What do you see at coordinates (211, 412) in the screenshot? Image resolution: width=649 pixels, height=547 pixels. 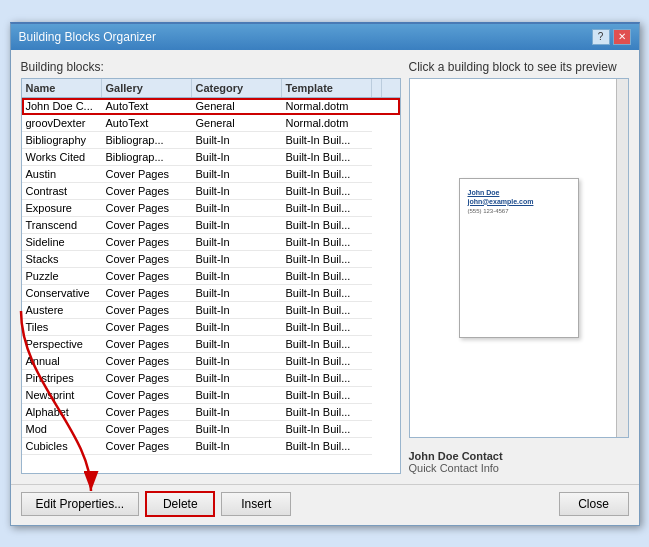 I see `table-row: AlphabetCover PagesBuilt-InBuilt-In Buil…` at bounding box center [211, 412].